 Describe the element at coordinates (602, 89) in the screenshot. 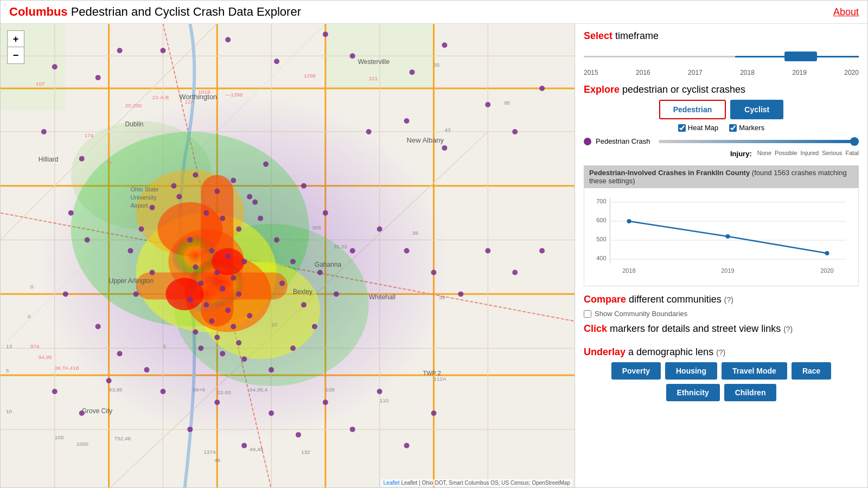

I see `explore-title-red: Explore` at that location.